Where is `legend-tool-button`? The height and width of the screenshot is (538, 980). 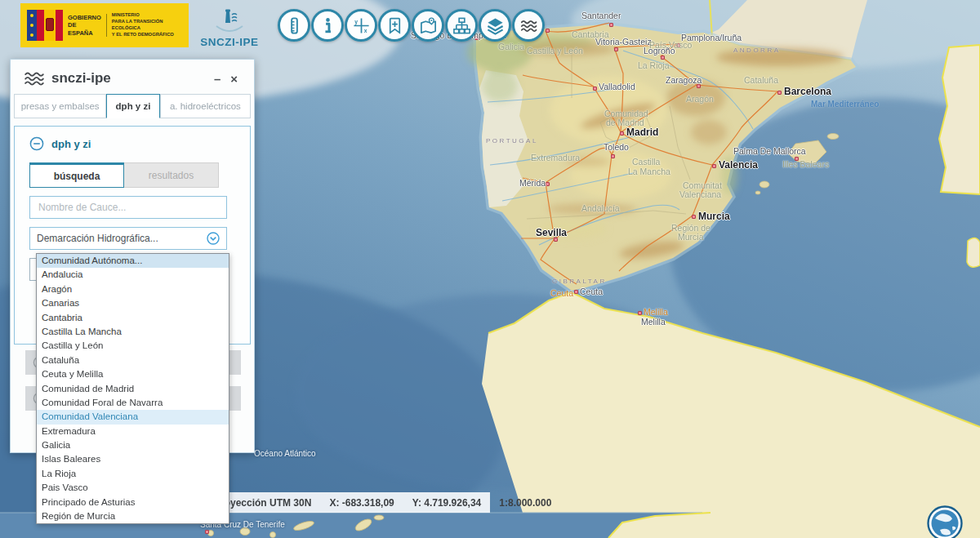 legend-tool-button is located at coordinates (461, 25).